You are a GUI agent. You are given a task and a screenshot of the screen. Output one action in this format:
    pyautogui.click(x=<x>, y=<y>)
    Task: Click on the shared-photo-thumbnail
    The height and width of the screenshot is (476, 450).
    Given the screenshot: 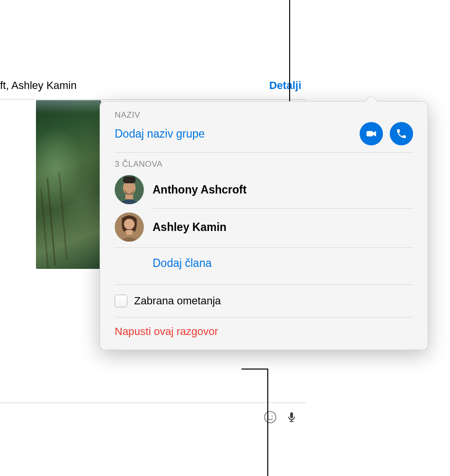 What is the action you would take?
    pyautogui.click(x=69, y=185)
    